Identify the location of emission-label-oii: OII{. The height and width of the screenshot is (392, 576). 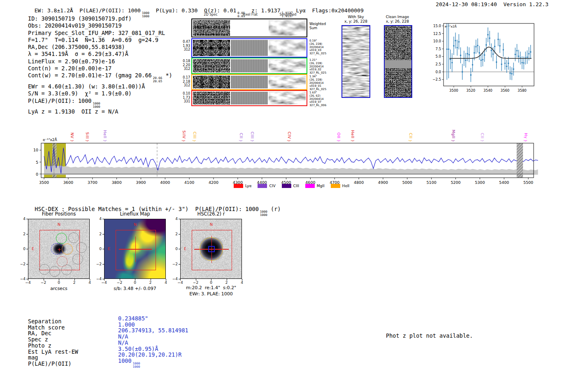
(339, 132).